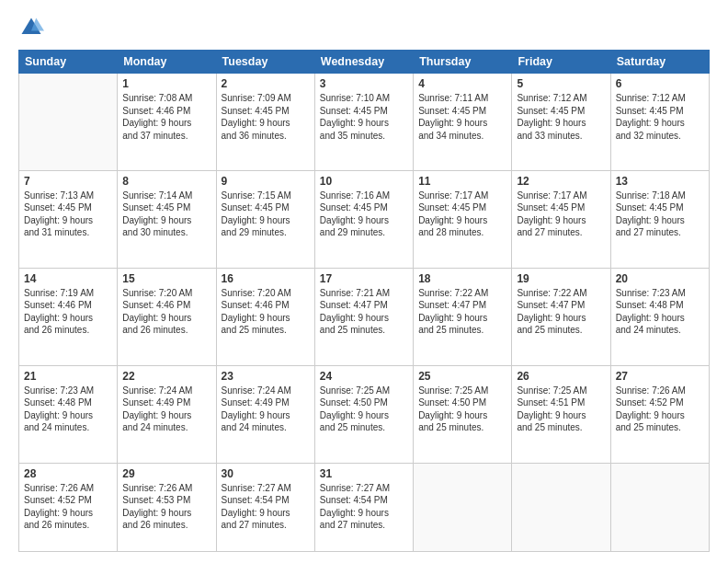 Image resolution: width=728 pixels, height=563 pixels. Describe the element at coordinates (364, 279) in the screenshot. I see `day-number: 17` at that location.